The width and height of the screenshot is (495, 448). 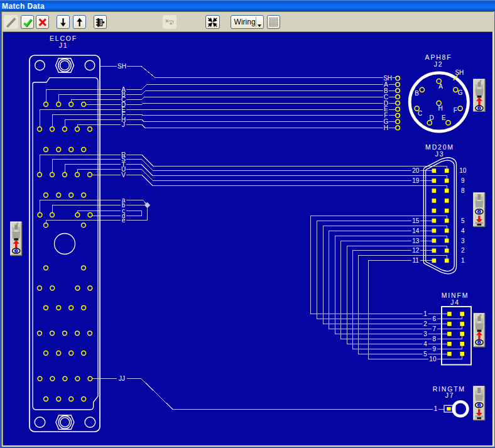 I want to click on svg-text: 14, so click(x=416, y=231).